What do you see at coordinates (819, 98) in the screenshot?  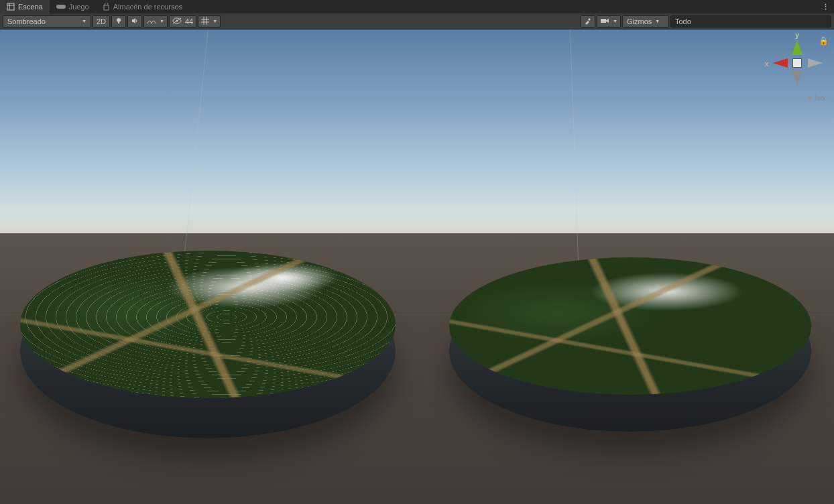 I see `projection-label: Iso` at bounding box center [819, 98].